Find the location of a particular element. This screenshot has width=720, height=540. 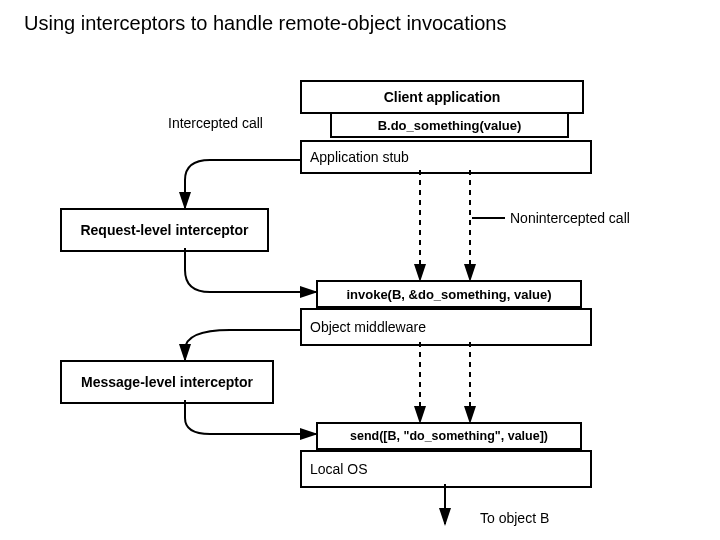

box-call-signature: B.do_something(value) is located at coordinates (450, 125).